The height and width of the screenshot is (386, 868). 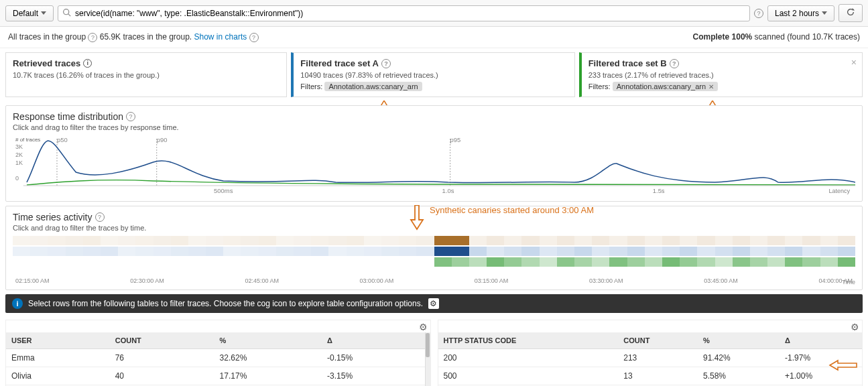 What do you see at coordinates (219, 358) in the screenshot?
I see `table-row: Emma7632.62%-0.15%` at bounding box center [219, 358].